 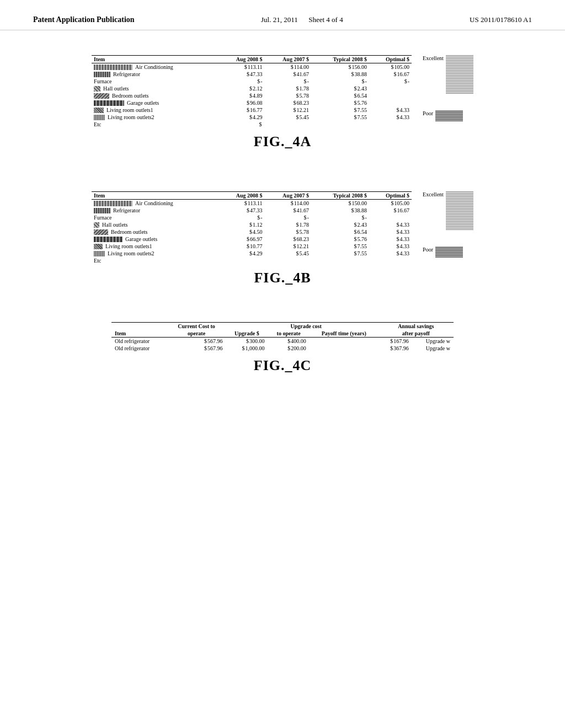 I want to click on cell-aug2007: $12.21, so click(x=288, y=246).